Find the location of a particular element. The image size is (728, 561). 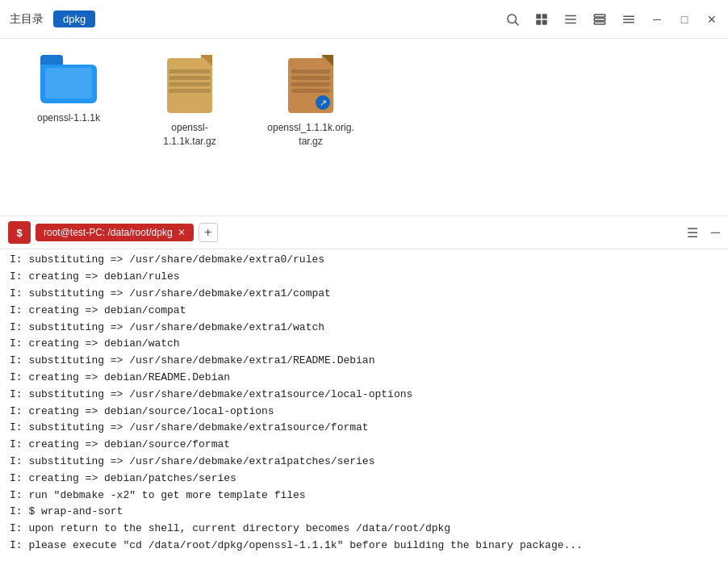

terminal-line: I: creating => debian/patches/series is located at coordinates (364, 479).